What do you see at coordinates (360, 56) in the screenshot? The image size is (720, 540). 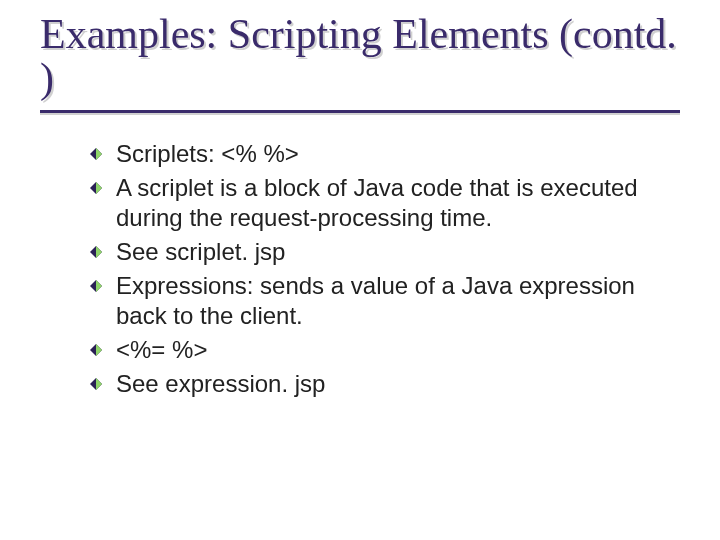 I see `slide-title: Examples: Scripting Elements (contd. )` at bounding box center [360, 56].